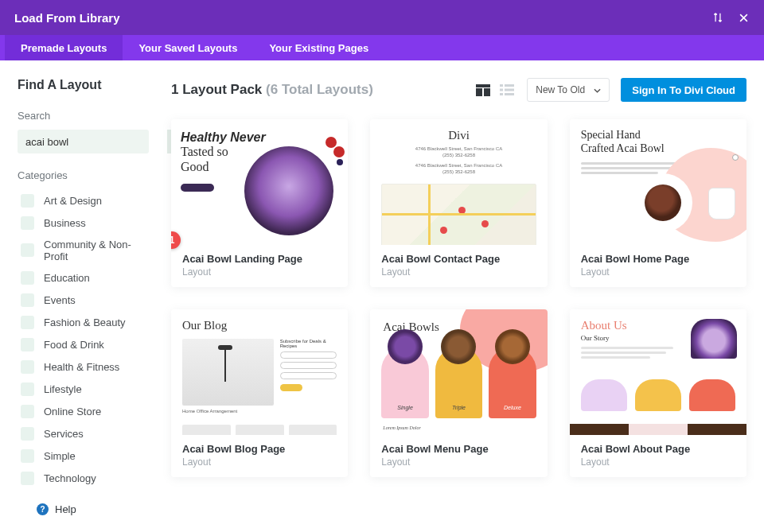 The image size is (764, 532). What do you see at coordinates (483, 90) in the screenshot?
I see `grid-view-icon` at bounding box center [483, 90].